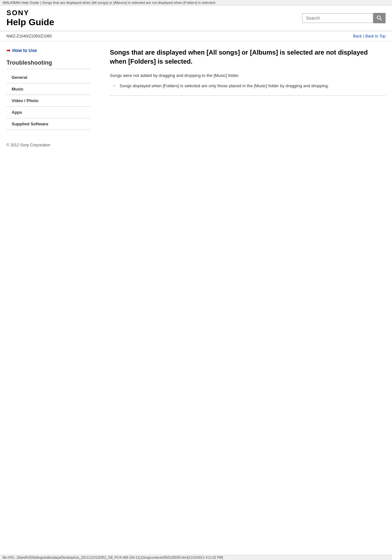  What do you see at coordinates (48, 78) in the screenshot?
I see `sidebar-item-general: General` at bounding box center [48, 78].